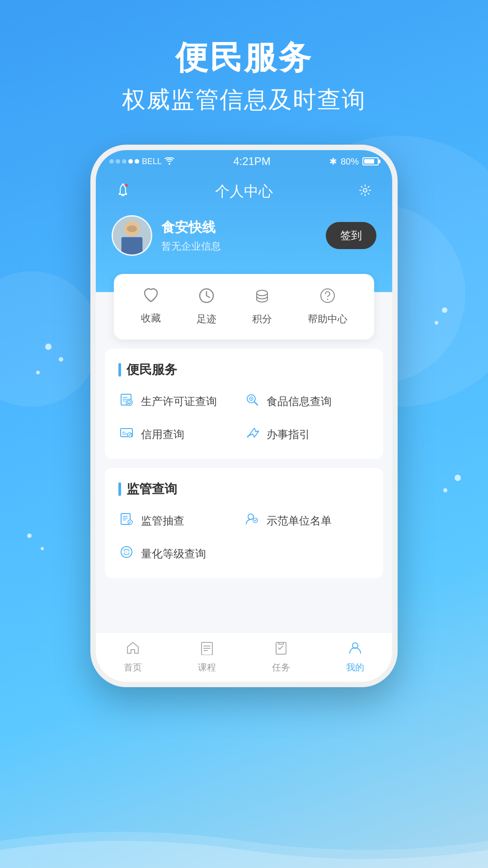 This screenshot has height=868, width=488. Describe the element at coordinates (244, 657) in the screenshot. I see `bottom-navigation: 首页 课程` at that location.